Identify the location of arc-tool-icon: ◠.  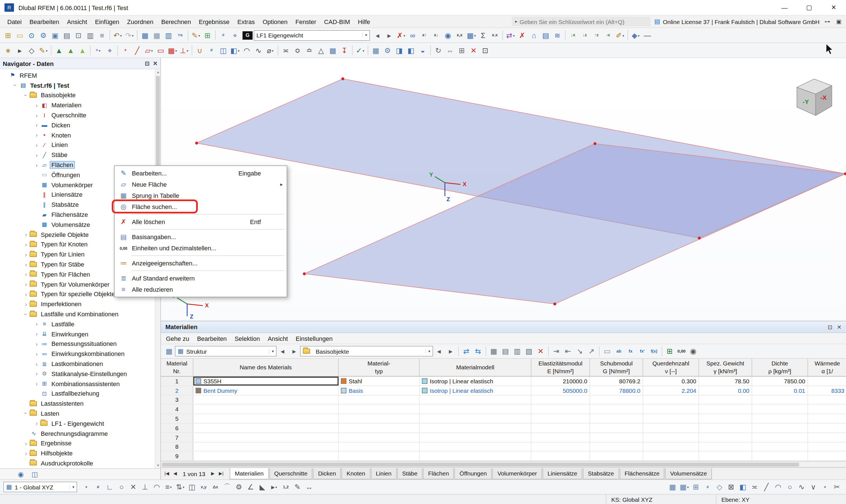
(247, 50).